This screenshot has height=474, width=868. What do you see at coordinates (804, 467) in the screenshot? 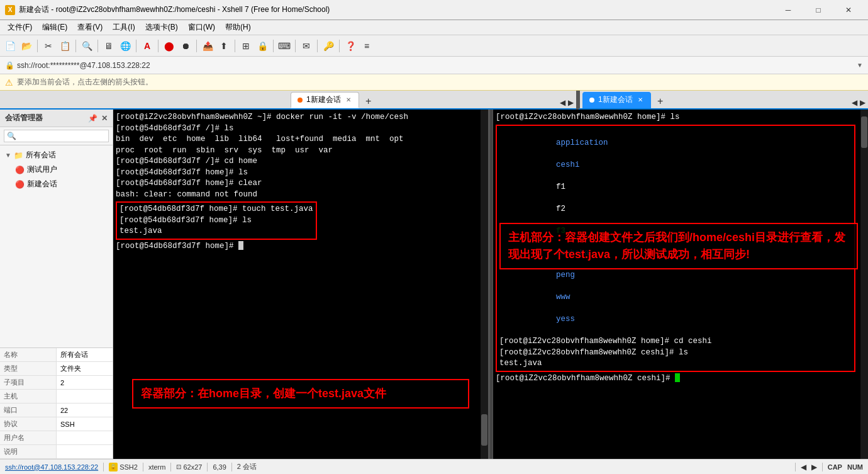
I see `status-prev-tab: ◀` at bounding box center [804, 467].